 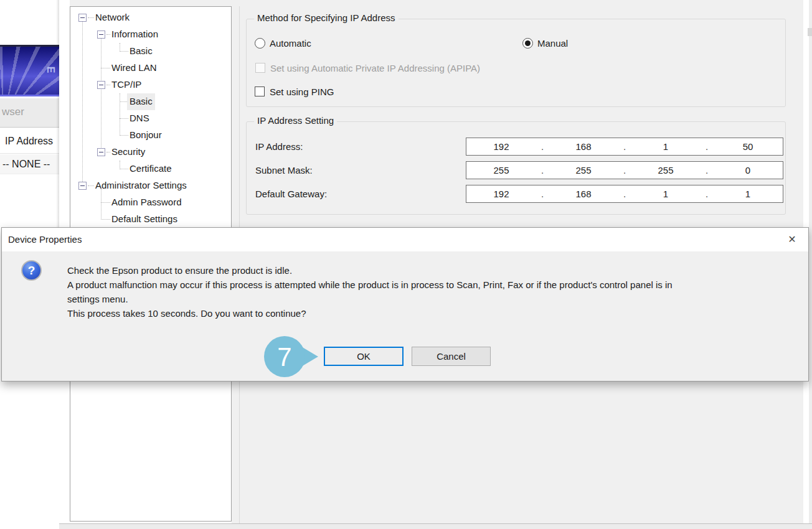 I want to click on tree-item-admin-password: Admin Password, so click(x=151, y=203).